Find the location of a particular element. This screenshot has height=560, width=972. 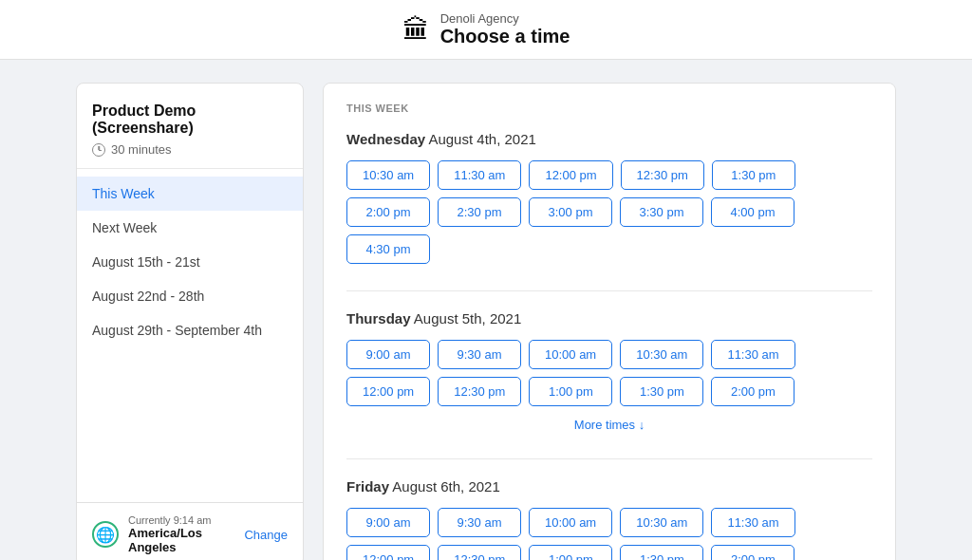

page-header: 🏛 Denoli Agency Choose a time is located at coordinates (486, 30).